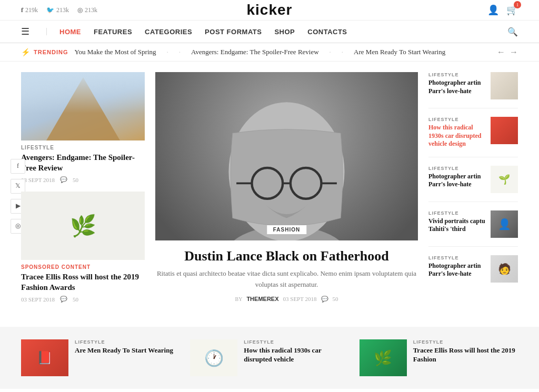  What do you see at coordinates (465, 358) in the screenshot?
I see `bottom-article-3-info: LIFESTYLE Tracee Ellis Ross will host th…` at bounding box center [465, 358].